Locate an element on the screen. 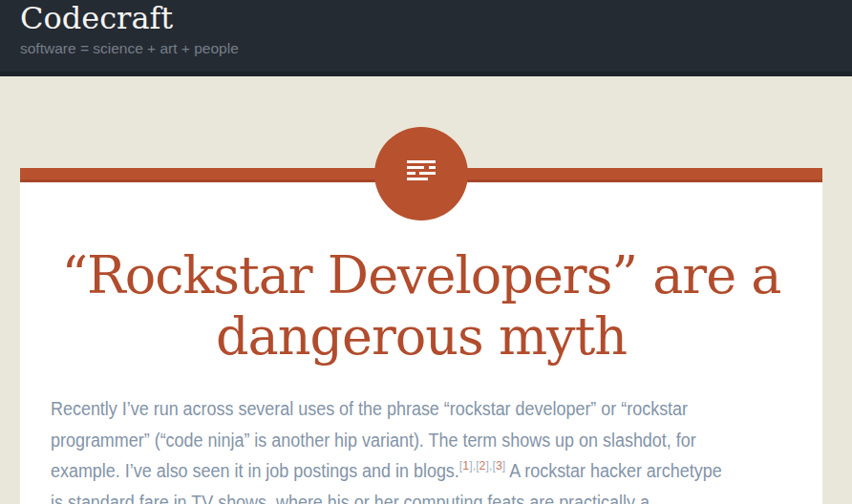  body-line-4: is standard fare in TV shows, where his … is located at coordinates (421, 495).